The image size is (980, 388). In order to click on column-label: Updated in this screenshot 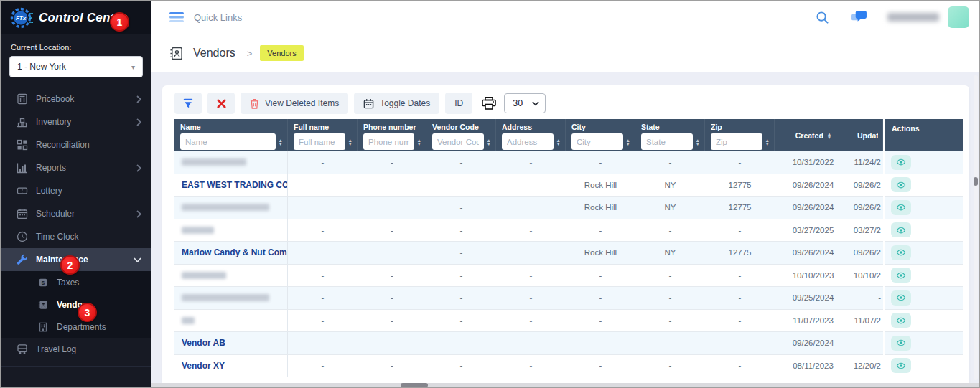, I will do `click(867, 136)`.